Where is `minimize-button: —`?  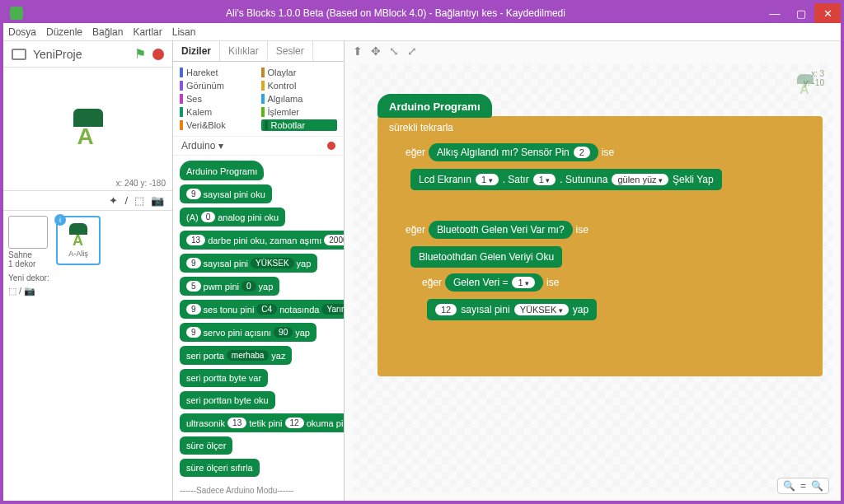 minimize-button: — is located at coordinates (775, 13).